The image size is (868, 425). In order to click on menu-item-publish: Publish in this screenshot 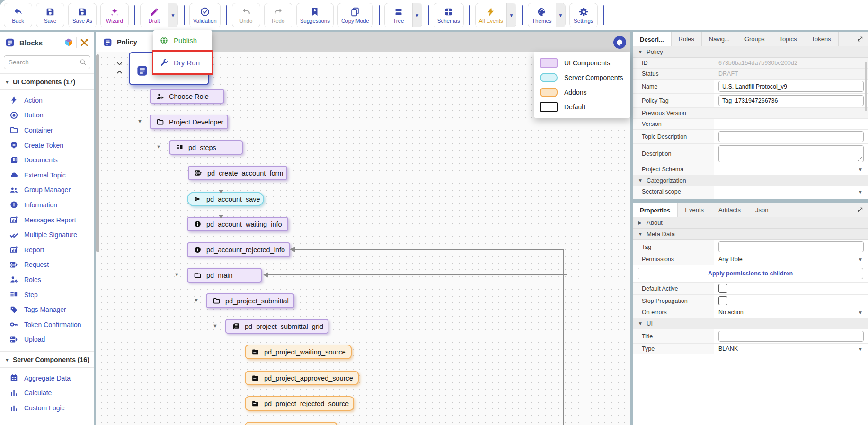, I will do `click(183, 40)`.